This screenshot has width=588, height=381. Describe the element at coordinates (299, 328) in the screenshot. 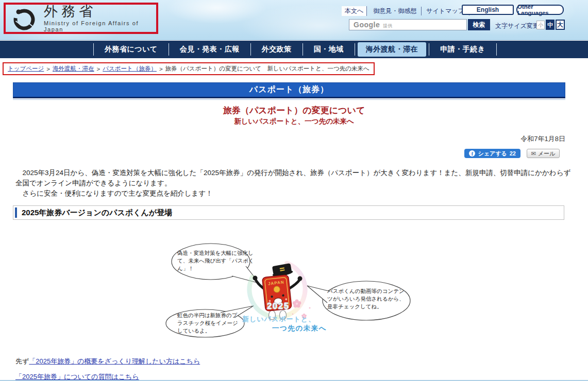

I see `tagline-line2: 一つ先の未来へ` at that location.